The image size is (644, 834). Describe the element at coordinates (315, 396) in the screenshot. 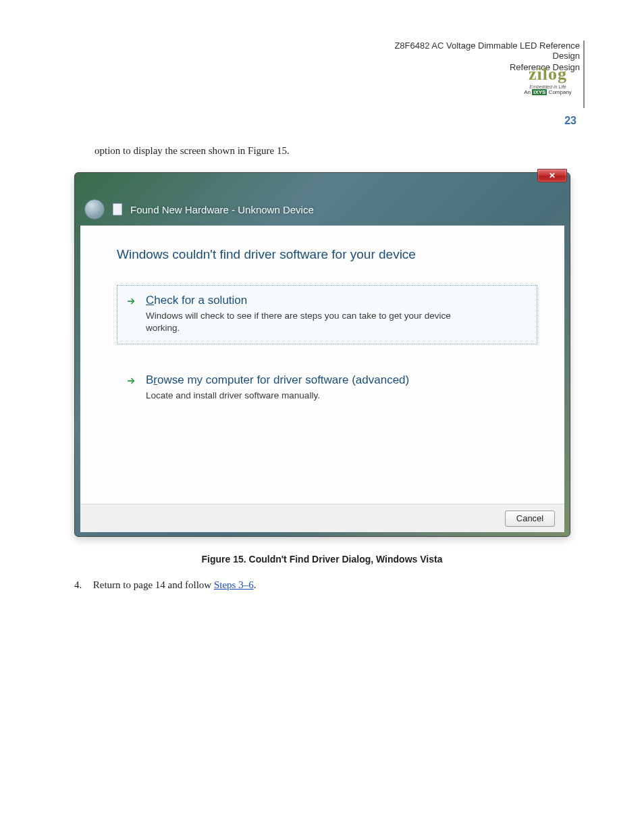

I see `option2-desc: Locate and install driver software manua…` at that location.